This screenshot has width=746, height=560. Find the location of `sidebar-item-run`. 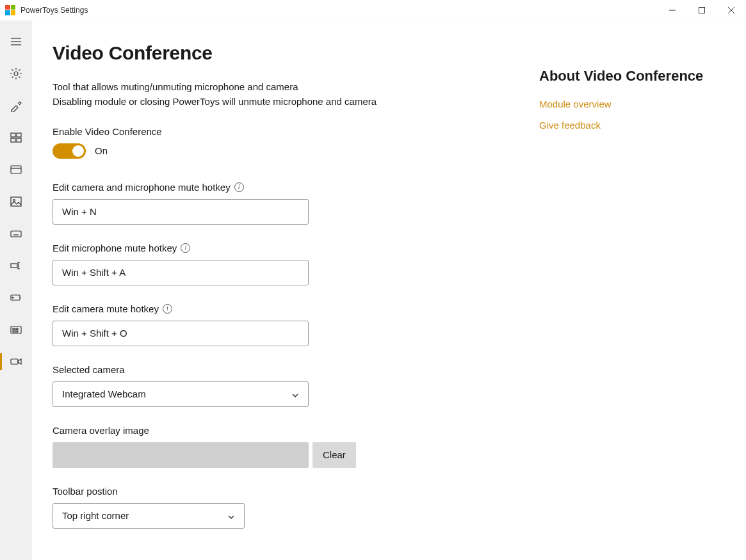

sidebar-item-run is located at coordinates (16, 298).